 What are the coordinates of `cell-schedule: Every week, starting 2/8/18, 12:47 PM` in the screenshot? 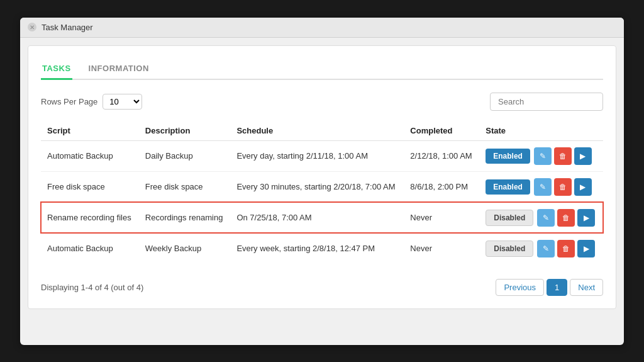 It's located at (317, 248).